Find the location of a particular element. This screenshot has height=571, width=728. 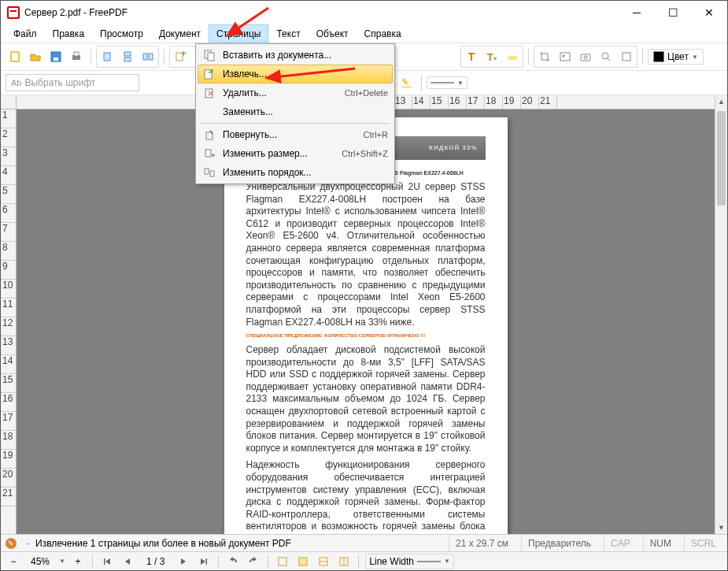

layout-single-button is located at coordinates (107, 57).